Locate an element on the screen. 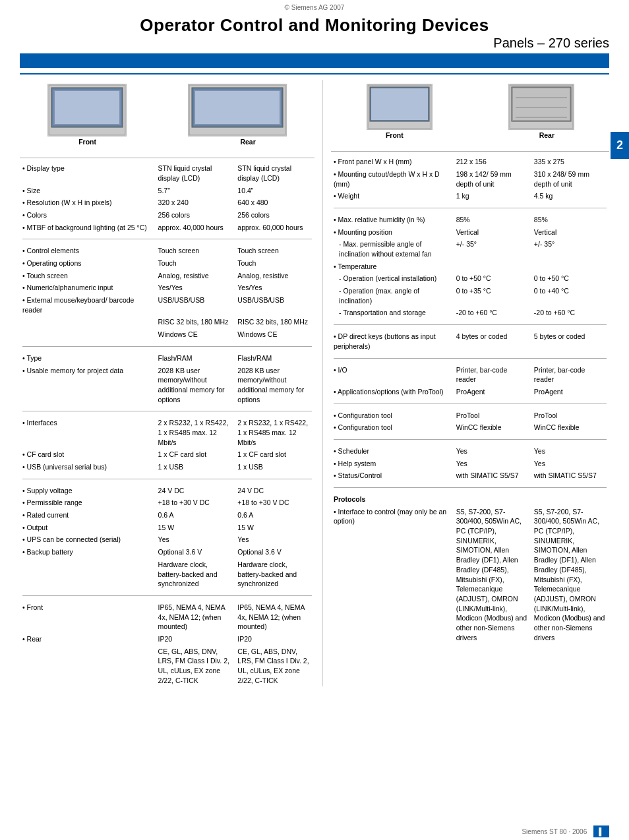  spec-value-2: Yes is located at coordinates (570, 464).